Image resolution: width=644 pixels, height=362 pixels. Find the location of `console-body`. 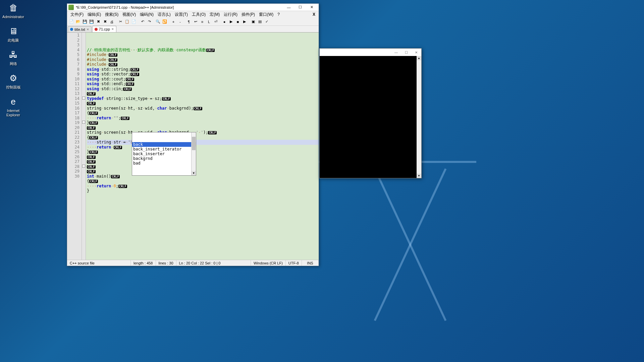

console-body is located at coordinates (368, 117).